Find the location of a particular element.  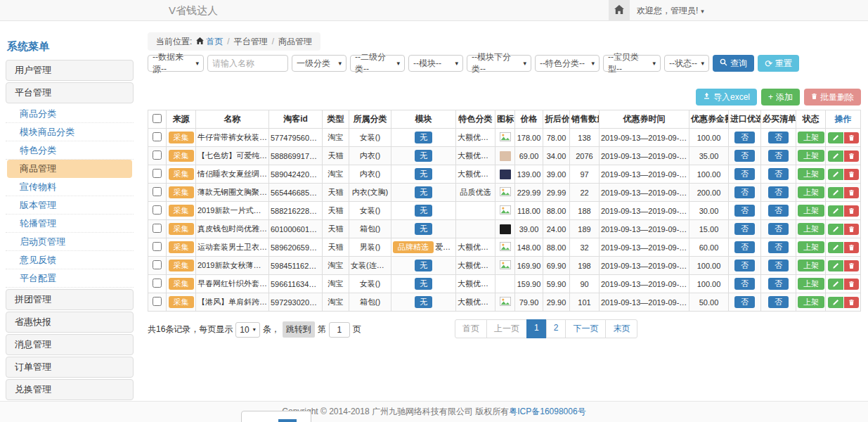

sidebar-item: 特色分类 is located at coordinates (70, 151).